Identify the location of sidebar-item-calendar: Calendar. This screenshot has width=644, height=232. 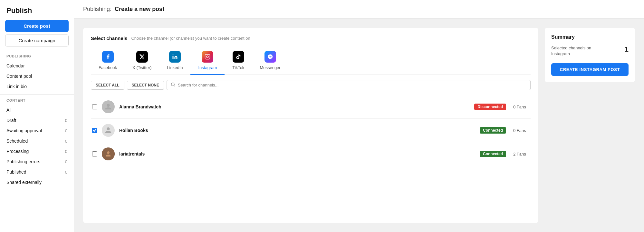
(37, 66).